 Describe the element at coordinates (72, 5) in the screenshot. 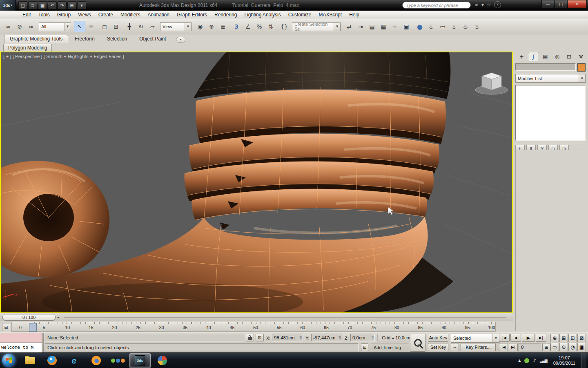

I see `project-folder-icon: ⊟` at that location.